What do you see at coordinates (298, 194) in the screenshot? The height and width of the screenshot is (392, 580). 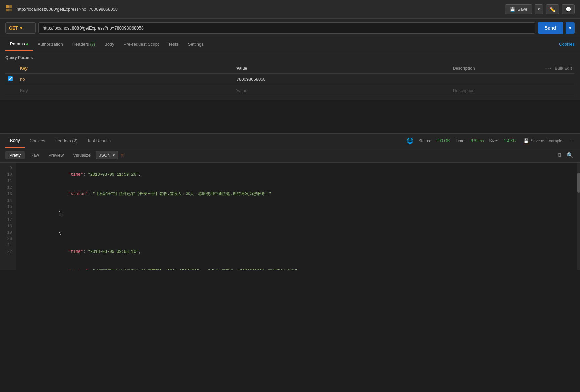 I see `code-line-10: "status": "【石家庄市】快件已在【长安三部】签收,签收人：本人，感谢使…` at bounding box center [298, 194].